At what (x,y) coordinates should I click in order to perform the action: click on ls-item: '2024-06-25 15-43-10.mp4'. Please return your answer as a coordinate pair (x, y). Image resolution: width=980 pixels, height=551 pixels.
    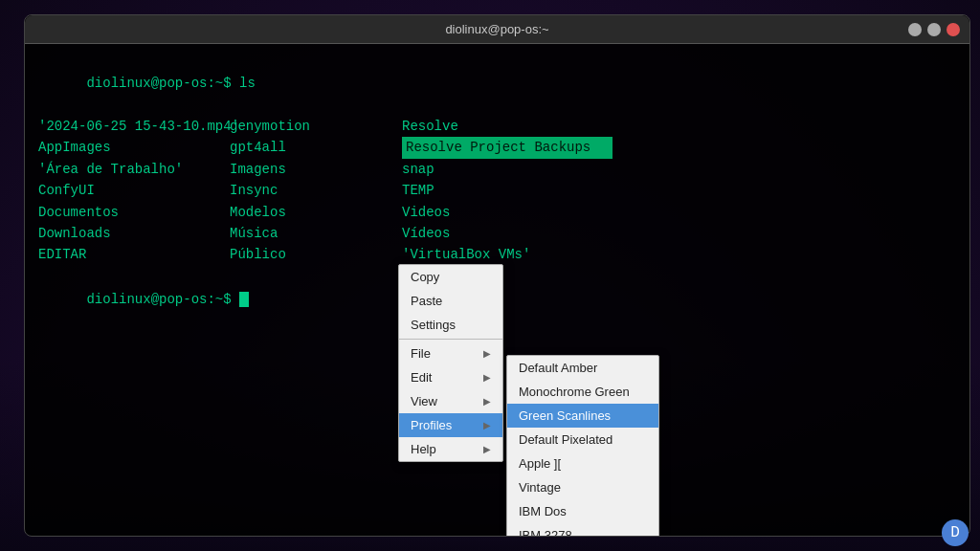
    Looking at the image, I should click on (134, 126).